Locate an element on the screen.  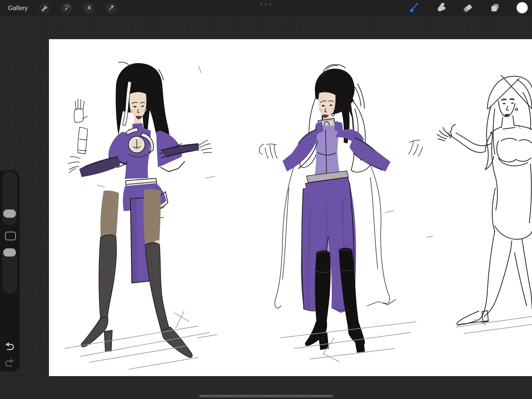
layers-button is located at coordinates (495, 8).